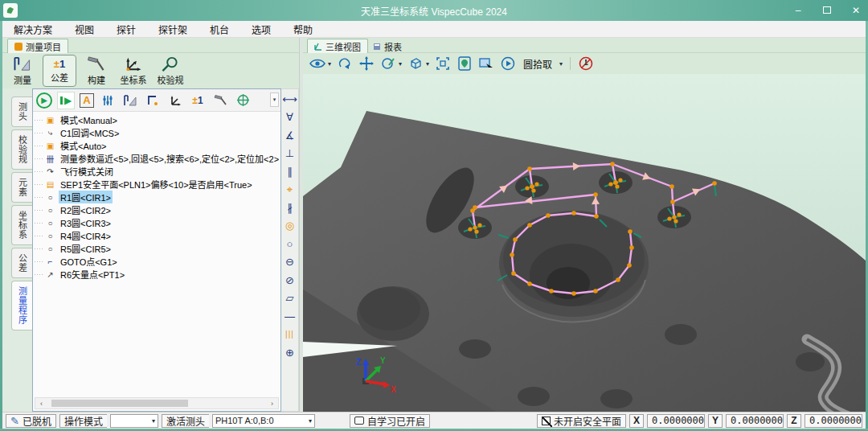 This screenshot has width=868, height=431. Describe the element at coordinates (290, 135) in the screenshot. I see `gdt-angle-icon: ∡` at that location.